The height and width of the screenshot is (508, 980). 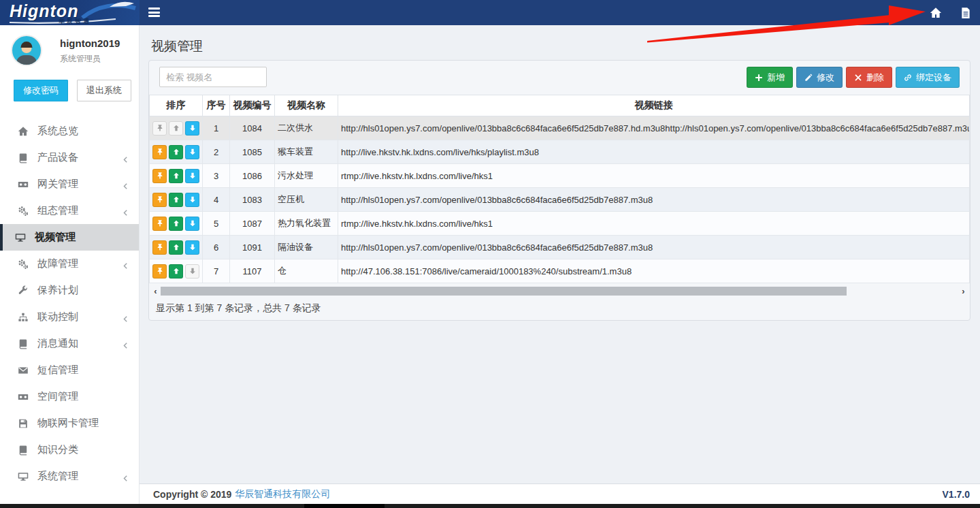 What do you see at coordinates (908, 78) in the screenshot?
I see `link-icon` at bounding box center [908, 78].